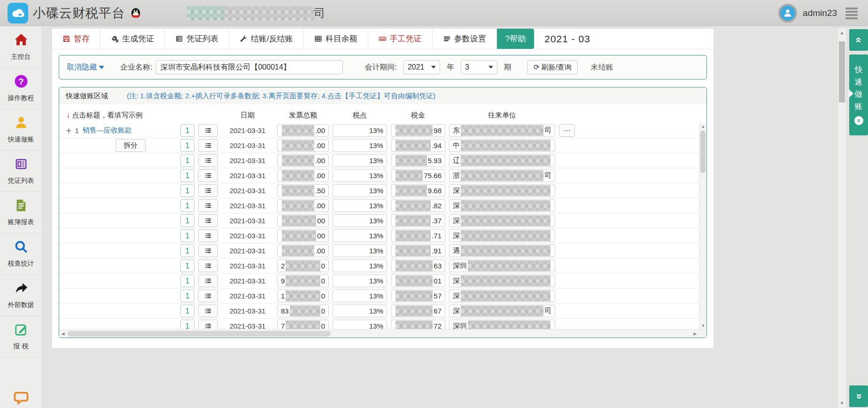 The height and width of the screenshot is (408, 868). What do you see at coordinates (21, 212) in the screenshot?
I see `sidebar-item-ledgers: 账簿报表` at bounding box center [21, 212].